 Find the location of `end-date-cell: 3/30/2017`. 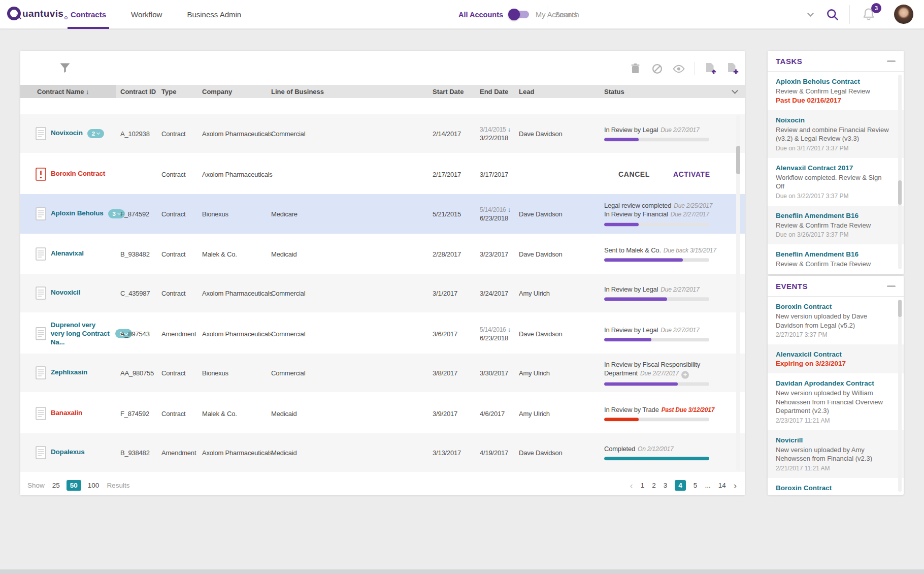

end-date-cell: 3/30/2017 is located at coordinates (494, 373).